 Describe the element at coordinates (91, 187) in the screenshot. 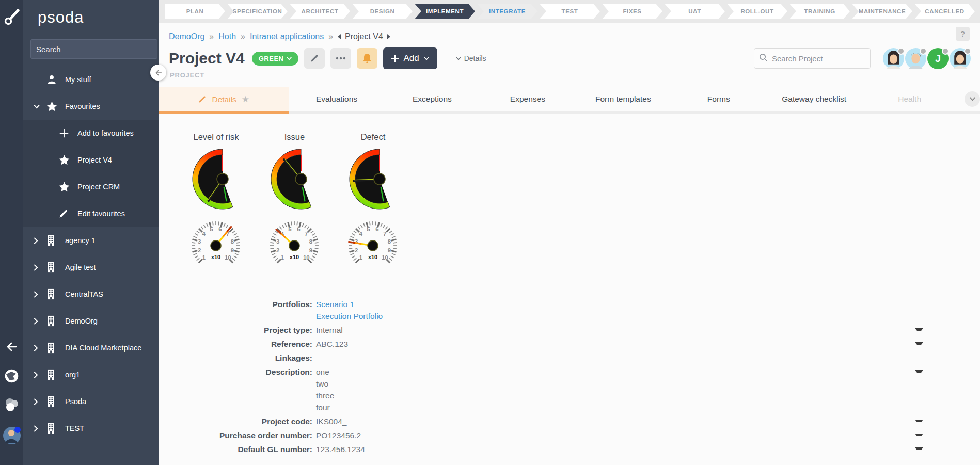

I see `favourite-item-project-crm: Project CRM` at that location.